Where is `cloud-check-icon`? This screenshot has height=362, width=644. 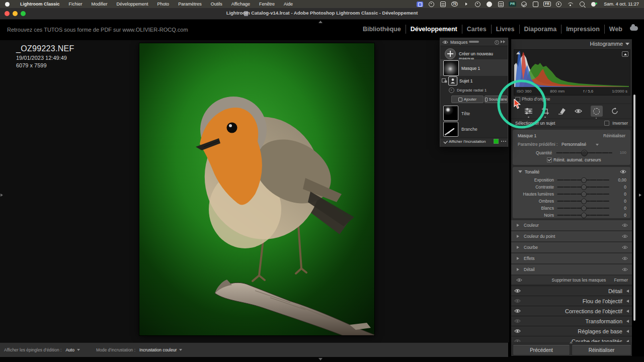
cloud-check-icon is located at coordinates (524, 4).